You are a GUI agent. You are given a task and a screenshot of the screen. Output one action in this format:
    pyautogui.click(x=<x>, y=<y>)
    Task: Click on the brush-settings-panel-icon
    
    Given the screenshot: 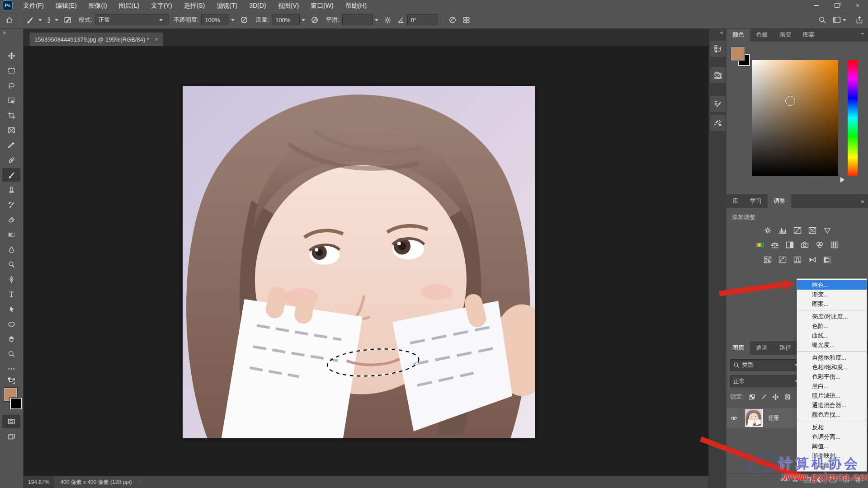 What is the action you would take?
    pyautogui.click(x=718, y=104)
    